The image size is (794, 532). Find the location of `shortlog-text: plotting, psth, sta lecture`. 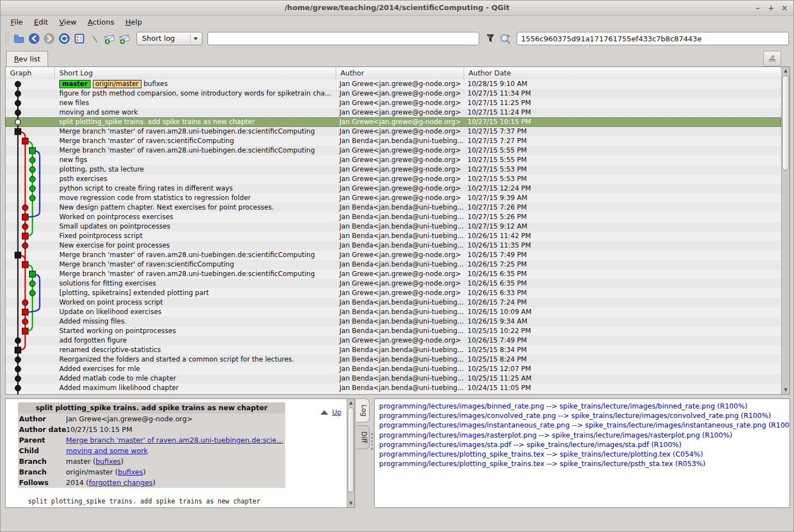

shortlog-text: plotting, psth, sta lecture is located at coordinates (102, 169).